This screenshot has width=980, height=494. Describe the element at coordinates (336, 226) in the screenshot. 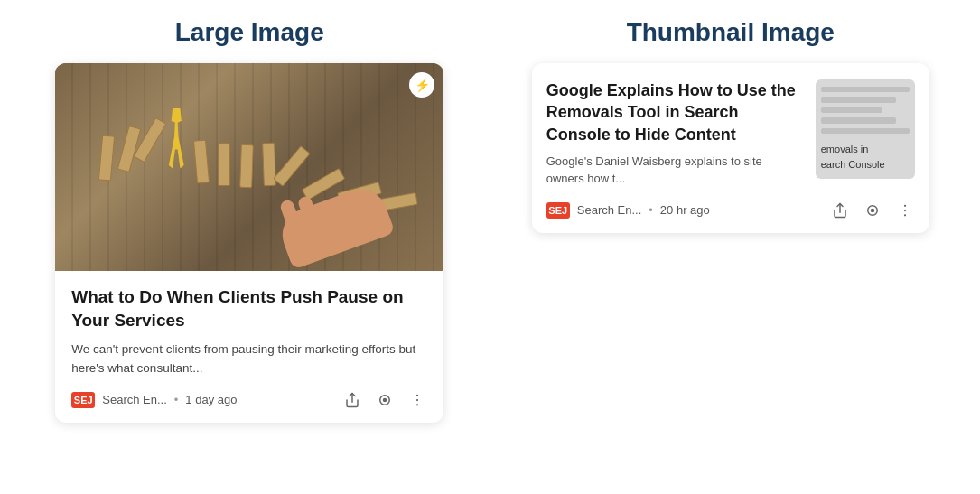

I see `hand-area` at that location.